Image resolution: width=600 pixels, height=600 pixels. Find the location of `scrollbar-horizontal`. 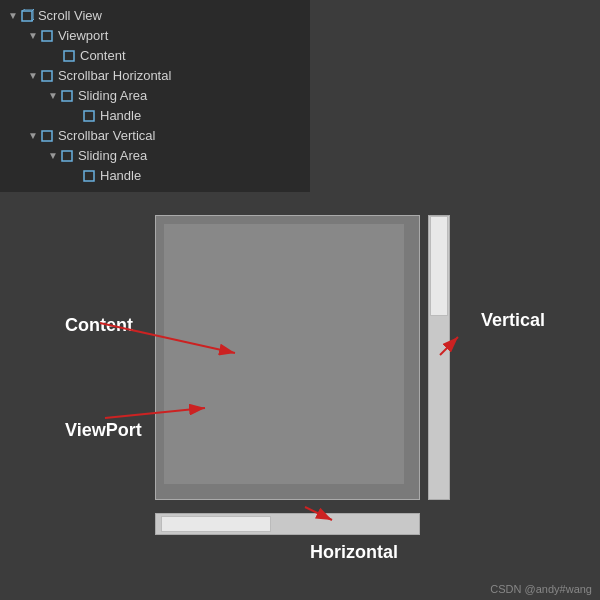

scrollbar-horizontal is located at coordinates (288, 524).